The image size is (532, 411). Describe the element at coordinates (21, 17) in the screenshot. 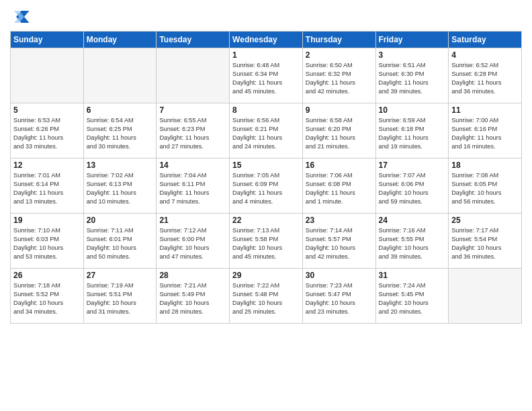

I see `logo` at that location.